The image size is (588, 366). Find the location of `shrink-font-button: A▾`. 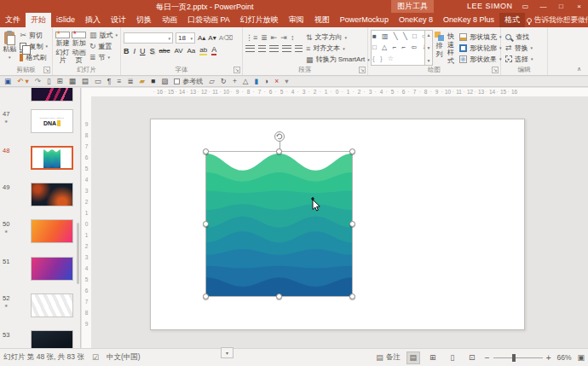

shrink-font-button: A▾ is located at coordinates (211, 38).